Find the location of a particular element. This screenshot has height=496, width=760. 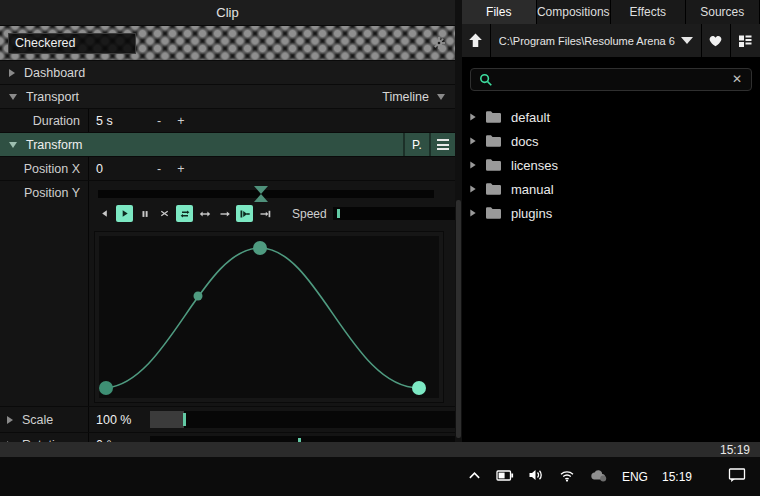

tab-sources: Sources is located at coordinates (723, 12).